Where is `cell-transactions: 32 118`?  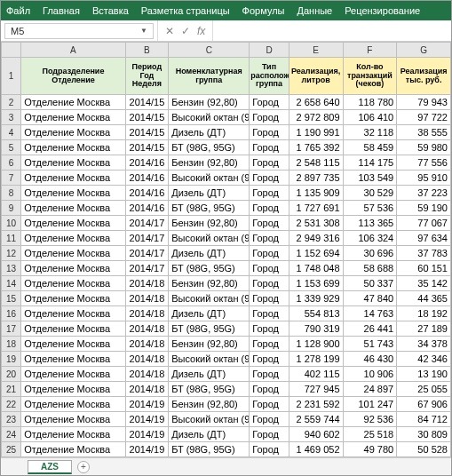
cell-transactions: 32 118 is located at coordinates (369, 133).